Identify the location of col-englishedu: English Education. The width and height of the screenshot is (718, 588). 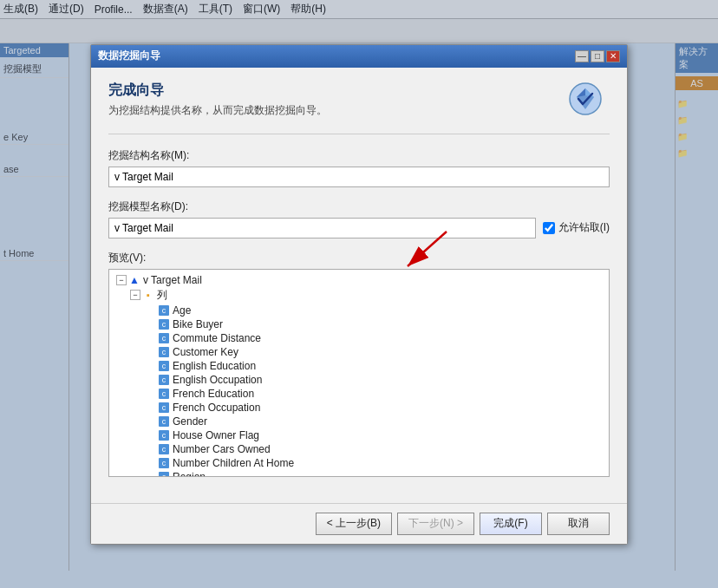
(214, 366).